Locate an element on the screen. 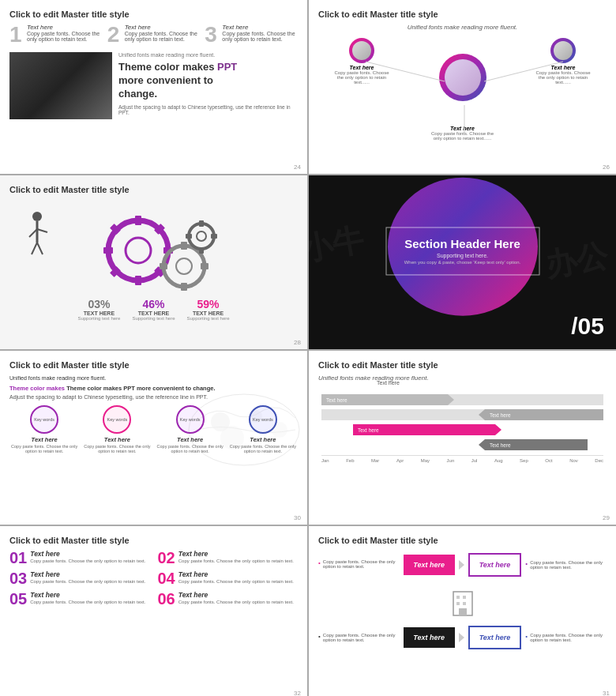 Image resolution: width=616 pixels, height=696 pixels. tl-row-1: Text here Text here is located at coordinates (463, 397).